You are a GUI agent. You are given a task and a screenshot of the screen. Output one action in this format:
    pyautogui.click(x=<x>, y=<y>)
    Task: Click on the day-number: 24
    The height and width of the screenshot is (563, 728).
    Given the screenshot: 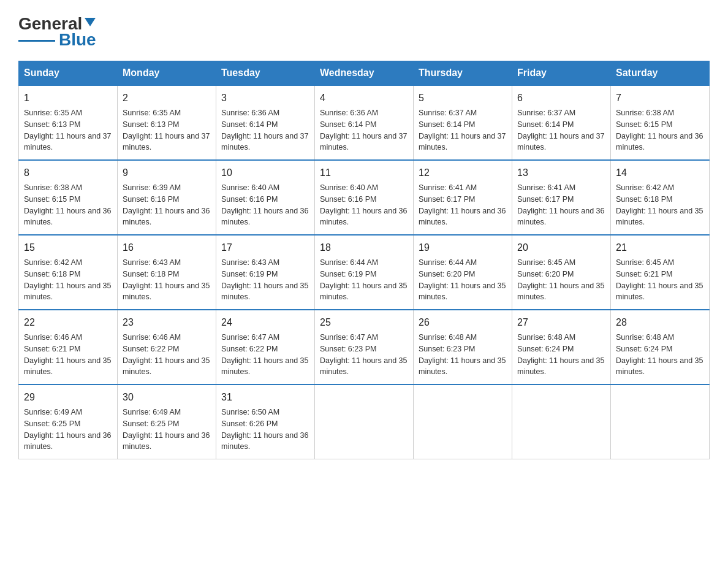 What is the action you would take?
    pyautogui.click(x=265, y=323)
    